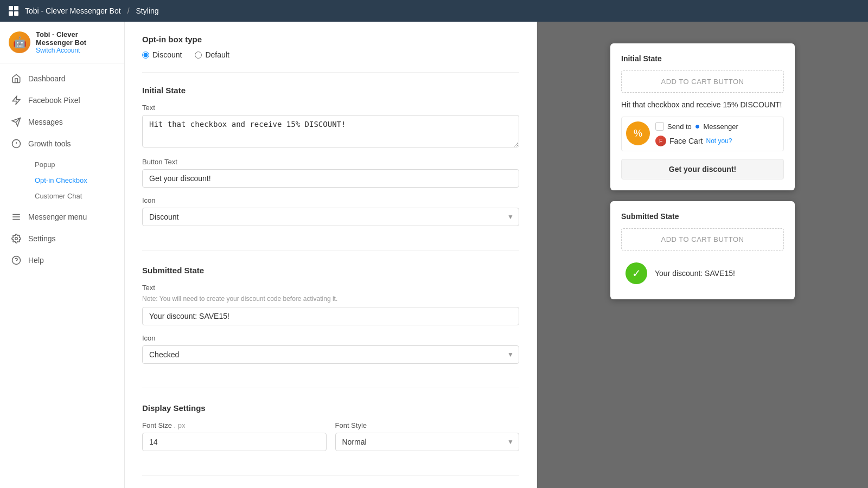 The width and height of the screenshot is (868, 488). What do you see at coordinates (47, 79) in the screenshot?
I see `sidebar-item-dashboard-label: Dashboard` at bounding box center [47, 79].